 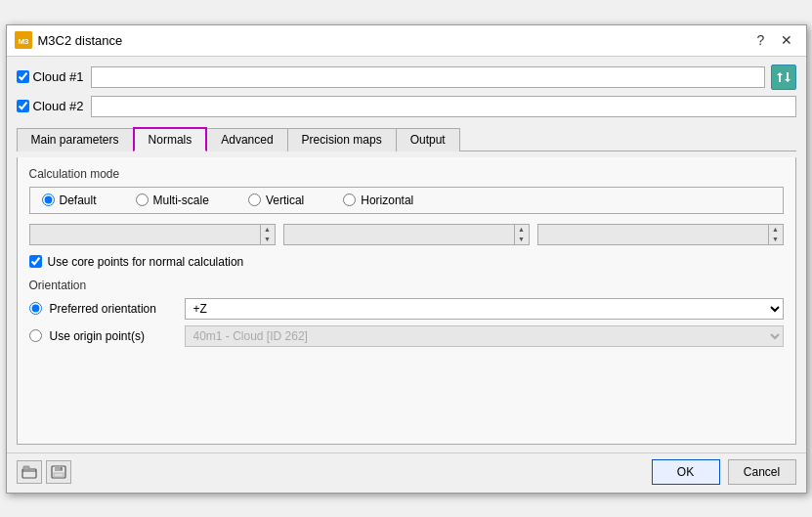 I want to click on min-down-arrow: ▼, so click(x=268, y=239).